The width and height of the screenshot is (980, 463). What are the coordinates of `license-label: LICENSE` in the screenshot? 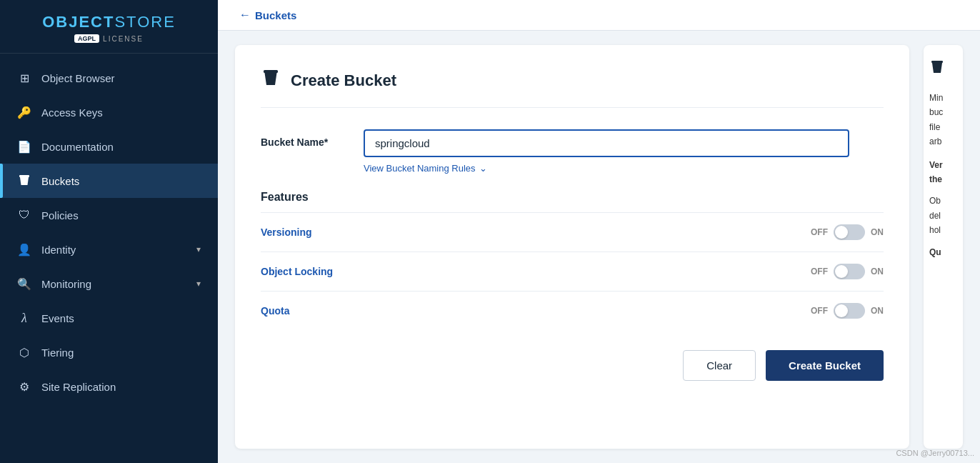 It's located at (123, 39).